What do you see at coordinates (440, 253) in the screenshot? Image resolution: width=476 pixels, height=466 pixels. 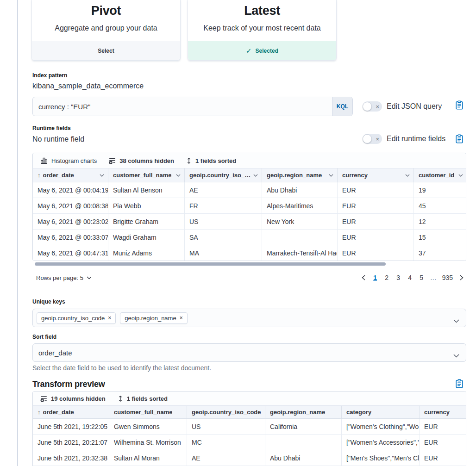 I see `table-cell: 37` at bounding box center [440, 253].